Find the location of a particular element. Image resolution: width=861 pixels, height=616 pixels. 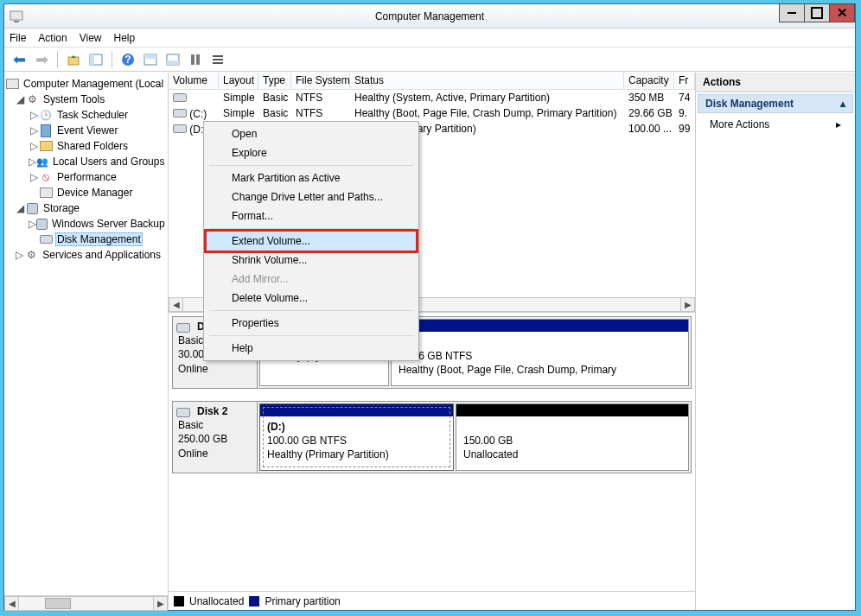

properties-button is located at coordinates (218, 60).